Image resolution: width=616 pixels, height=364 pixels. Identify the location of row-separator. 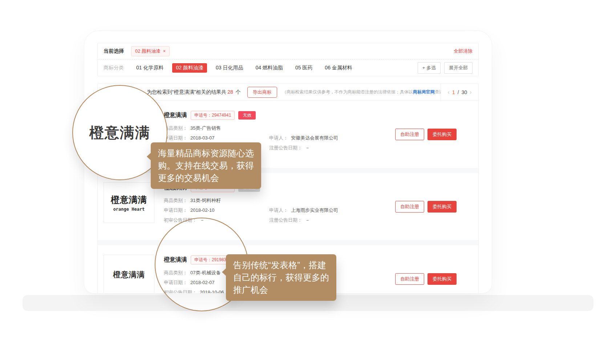
(288, 243).